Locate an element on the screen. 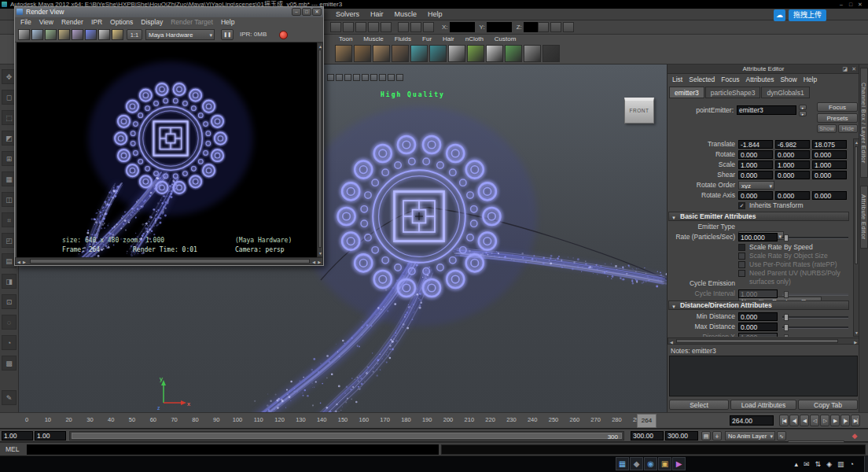  dock-tab-attribute-editor: Attribute Editor is located at coordinates (864, 217).